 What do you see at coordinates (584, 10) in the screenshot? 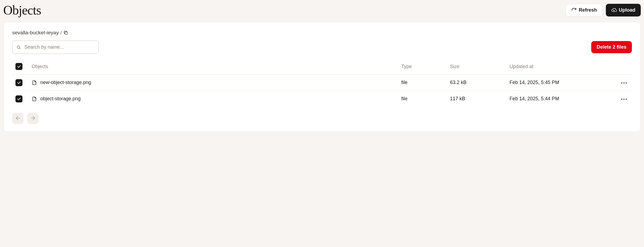
I see `refresh-button: Refresh` at bounding box center [584, 10].